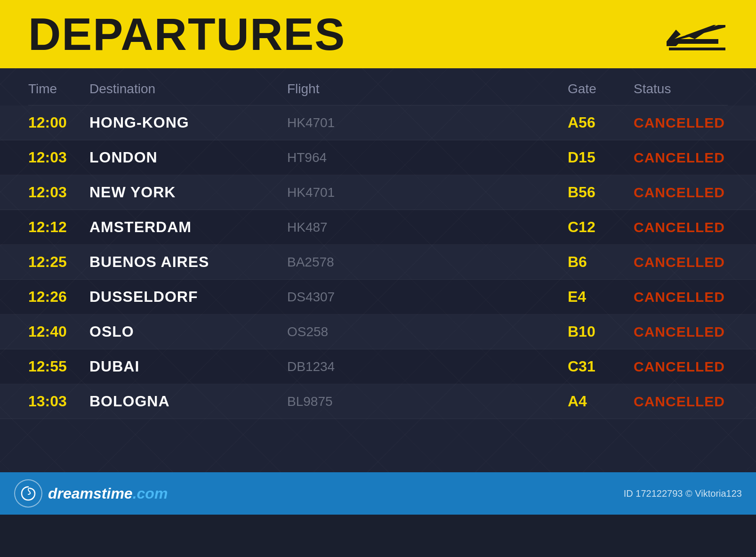 This screenshot has height=557, width=756. I want to click on table-row: 12:03 NEW YORK HK4701 B56 CANCELLED, so click(378, 193).